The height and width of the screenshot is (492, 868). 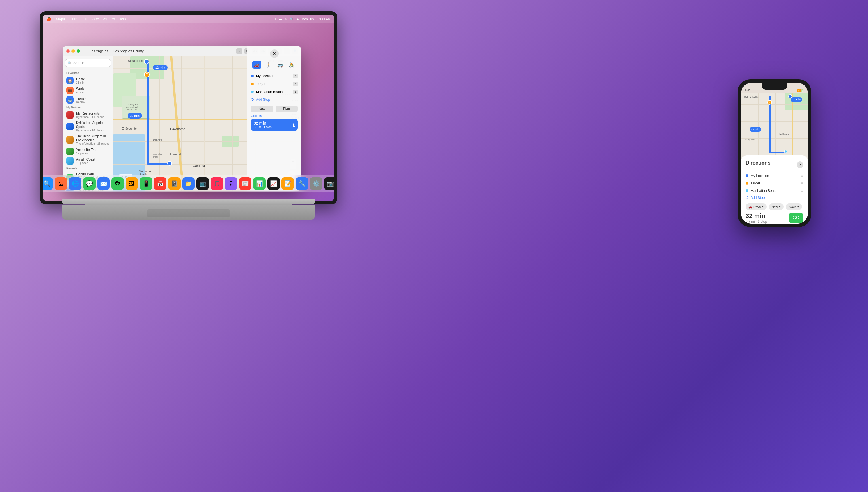 I want to click on iphone-target-label: Target, so click(x=755, y=183).